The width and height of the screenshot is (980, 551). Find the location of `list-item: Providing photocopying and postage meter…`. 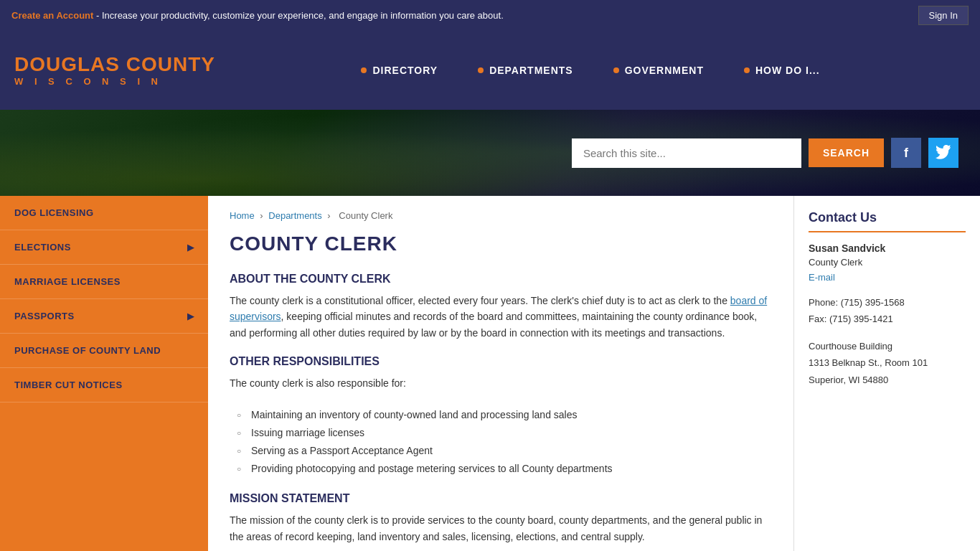

list-item: Providing photocopying and postage meter… is located at coordinates (504, 469).